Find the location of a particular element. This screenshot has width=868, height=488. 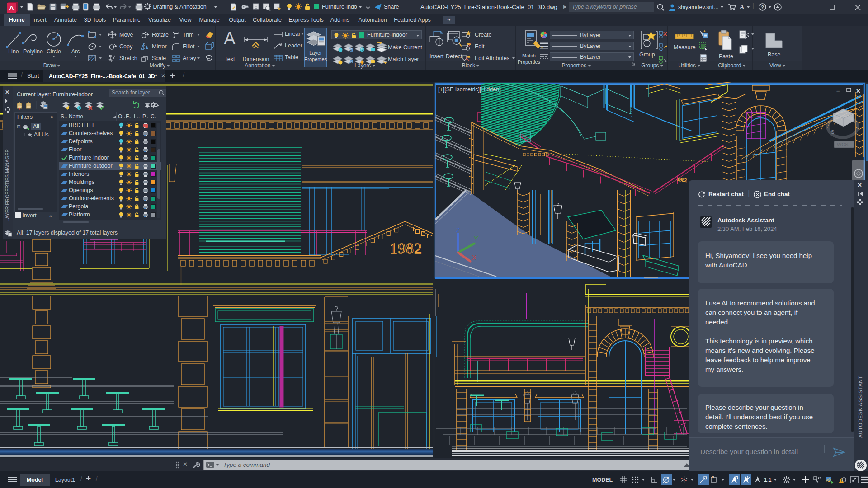

svg-text: Arc is located at coordinates (76, 52).